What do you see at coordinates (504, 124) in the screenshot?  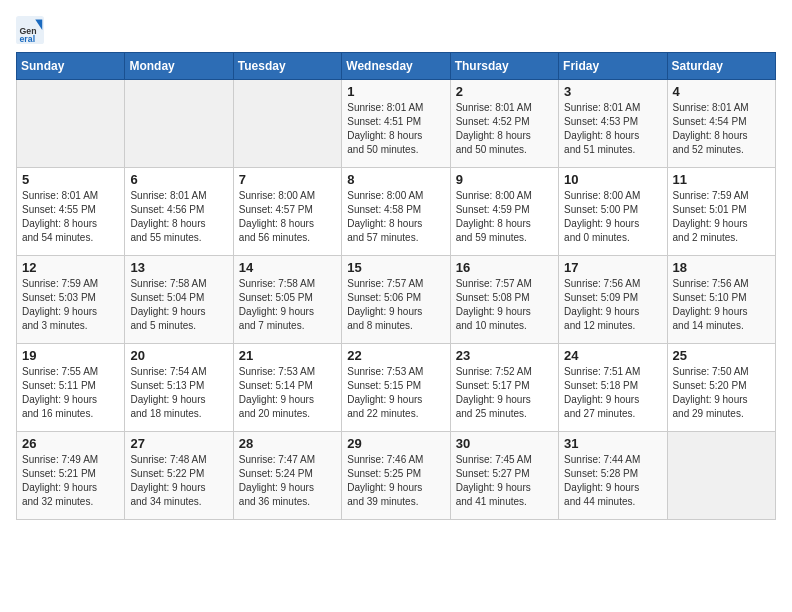 I see `calendar-cell: 2Sunrise: 8:01 AM Sunset: 4:52 PM Daylig…` at bounding box center [504, 124].